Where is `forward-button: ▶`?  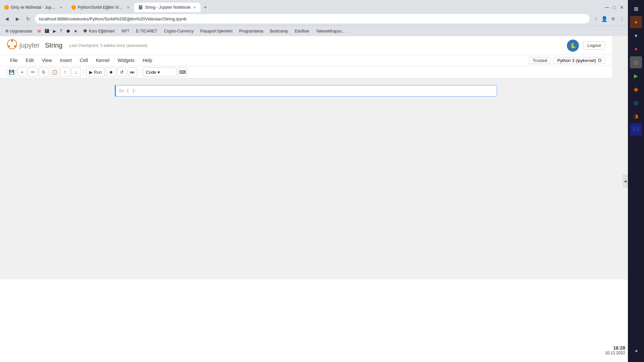 forward-button: ▶ is located at coordinates (17, 19).